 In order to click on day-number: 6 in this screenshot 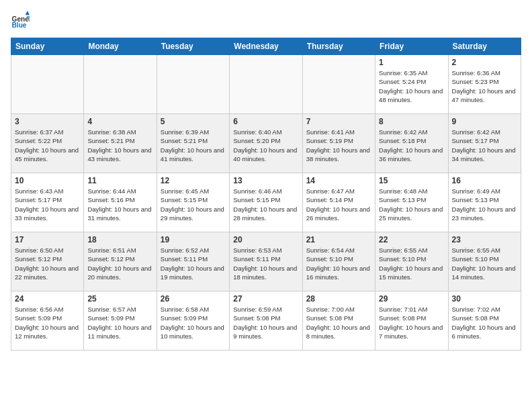, I will do `click(266, 122)`.